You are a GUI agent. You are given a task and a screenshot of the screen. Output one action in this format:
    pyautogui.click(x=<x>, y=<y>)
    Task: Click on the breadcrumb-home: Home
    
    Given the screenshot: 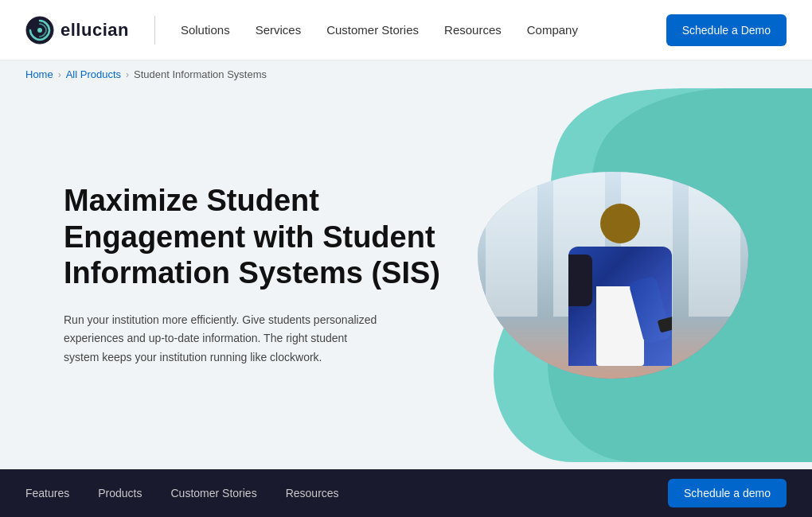 What is the action you would take?
    pyautogui.click(x=40, y=75)
    